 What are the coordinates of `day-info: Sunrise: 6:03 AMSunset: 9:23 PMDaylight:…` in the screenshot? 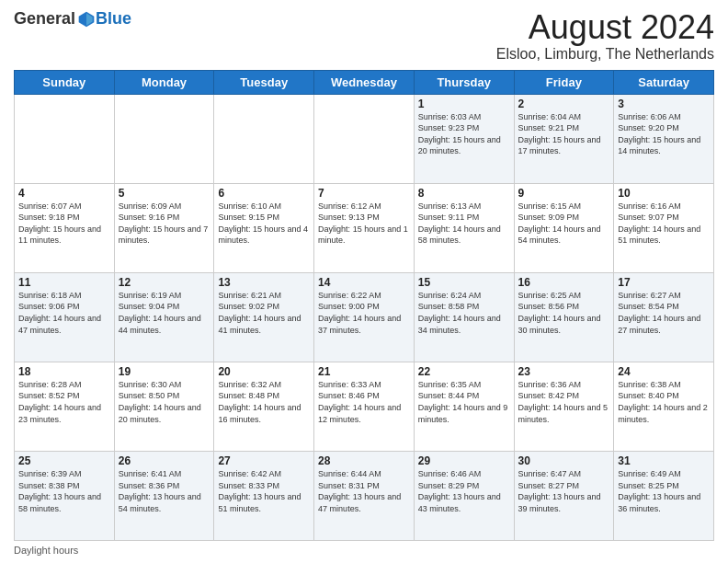 It's located at (464, 134).